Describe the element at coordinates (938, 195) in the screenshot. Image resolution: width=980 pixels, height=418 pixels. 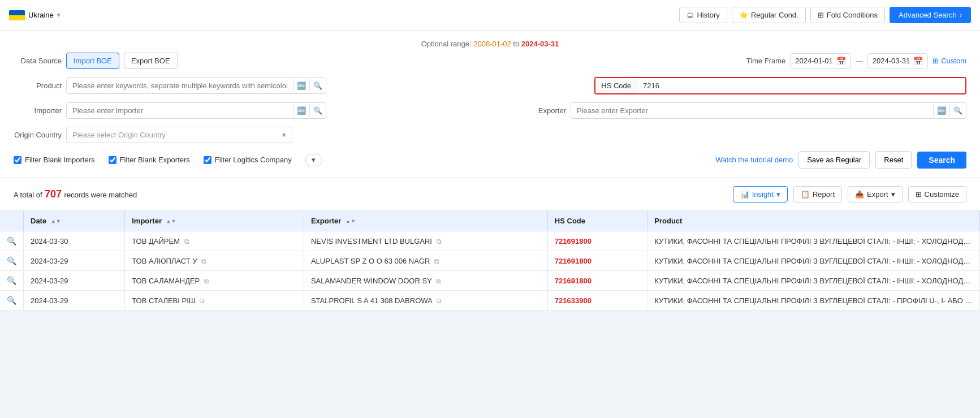
I see `customize-button: ⊞ Customize` at that location.